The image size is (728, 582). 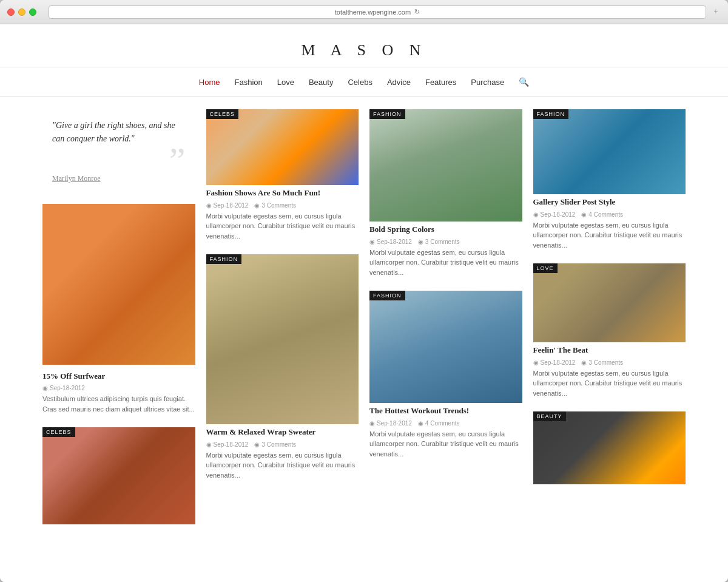 I want to click on wrap-sweater-image-wrap: FASHION, so click(x=283, y=339).